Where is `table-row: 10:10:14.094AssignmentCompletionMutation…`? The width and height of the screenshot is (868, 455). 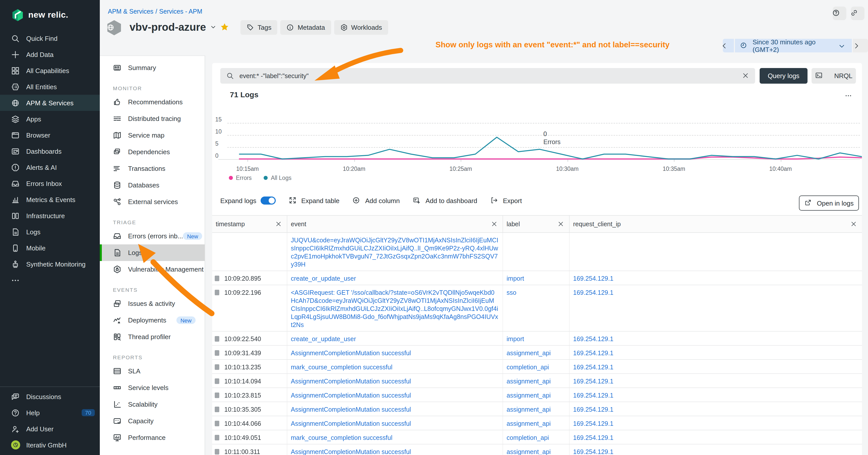
table-row: 10:10:14.094AssignmentCompletionMutation… is located at coordinates (537, 381).